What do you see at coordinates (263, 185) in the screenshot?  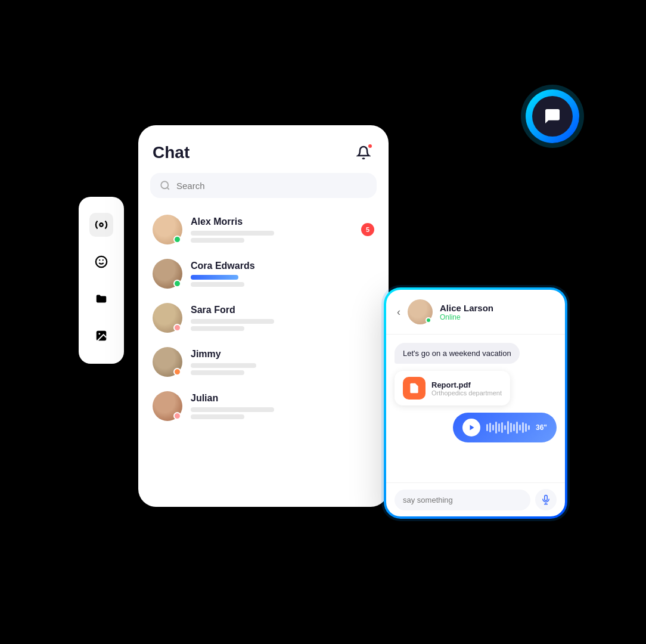 I see `search-bar` at bounding box center [263, 185].